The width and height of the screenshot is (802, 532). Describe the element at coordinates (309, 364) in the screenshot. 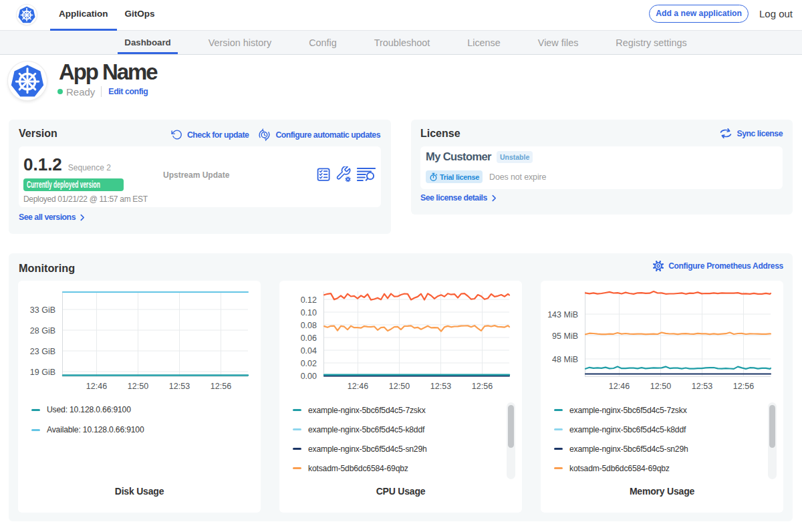

I see `svg-text: 0.02` at that location.